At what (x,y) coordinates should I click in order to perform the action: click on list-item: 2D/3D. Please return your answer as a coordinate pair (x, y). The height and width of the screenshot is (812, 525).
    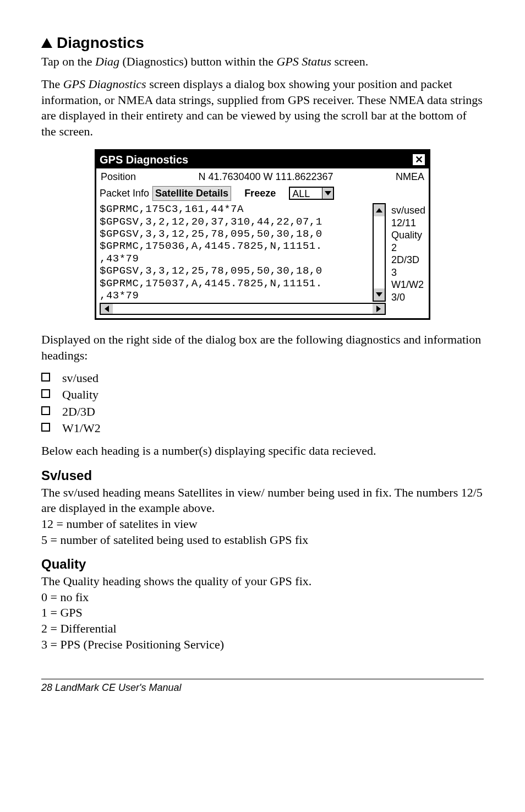
    Looking at the image, I should click on (262, 412).